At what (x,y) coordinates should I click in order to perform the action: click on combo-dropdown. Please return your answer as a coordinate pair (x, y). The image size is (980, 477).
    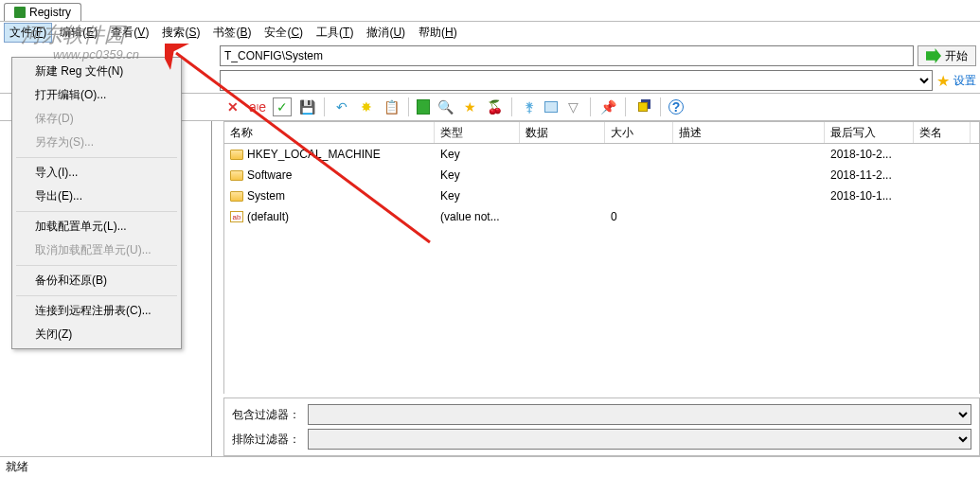
    Looking at the image, I should click on (576, 80).